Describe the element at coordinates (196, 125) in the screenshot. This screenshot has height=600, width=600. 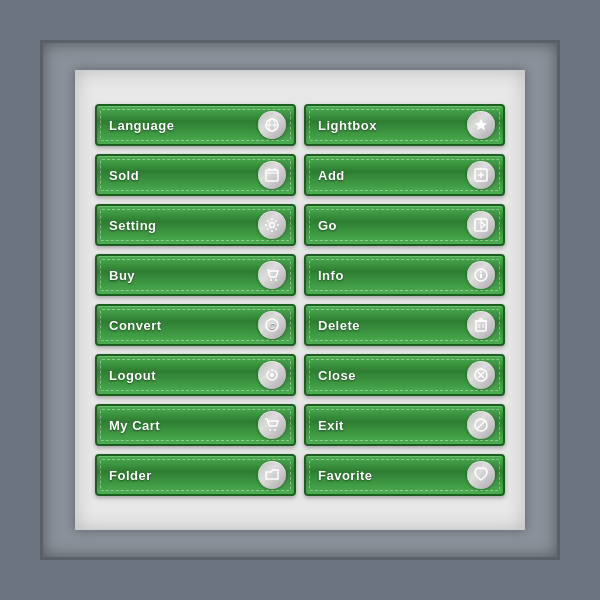
I see `btn-language: Language` at that location.